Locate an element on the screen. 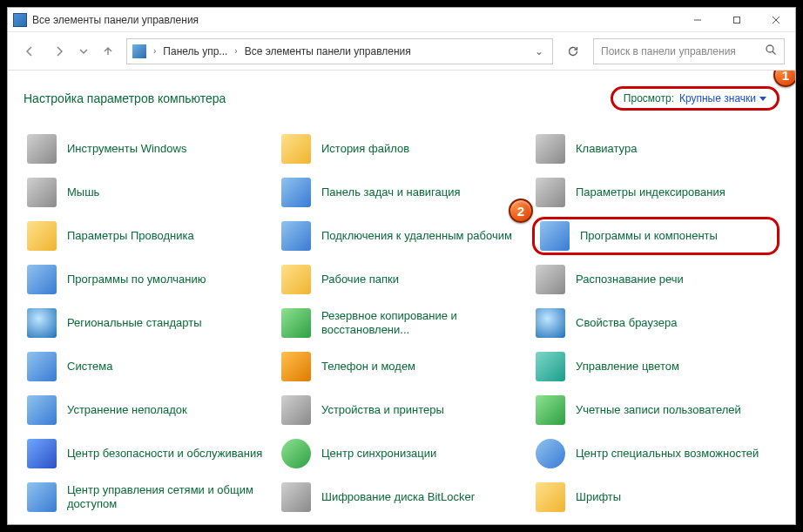 The height and width of the screenshot is (532, 803). item-speech-recognition: Распознавание речи is located at coordinates (656, 279).